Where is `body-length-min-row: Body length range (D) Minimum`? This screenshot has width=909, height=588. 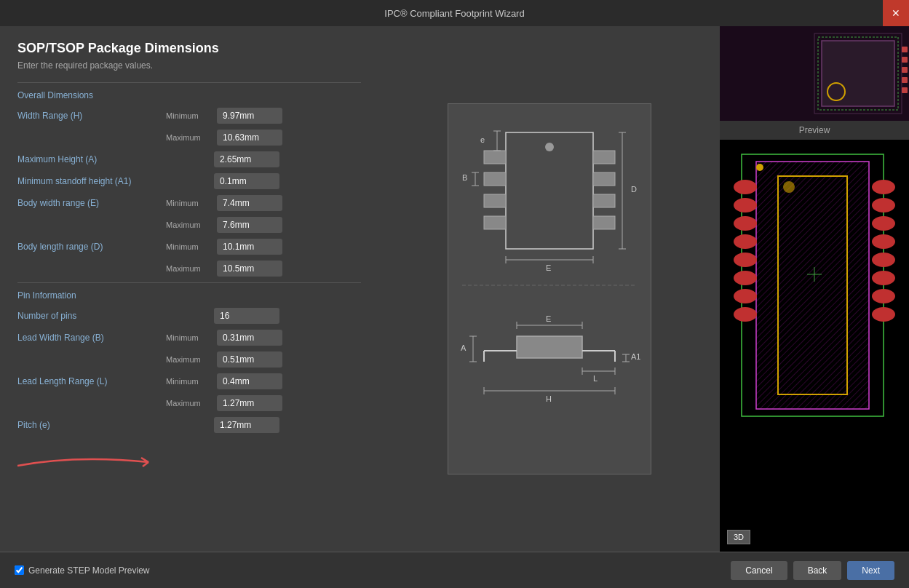
body-length-min-row: Body length range (D) Minimum is located at coordinates (189, 247).